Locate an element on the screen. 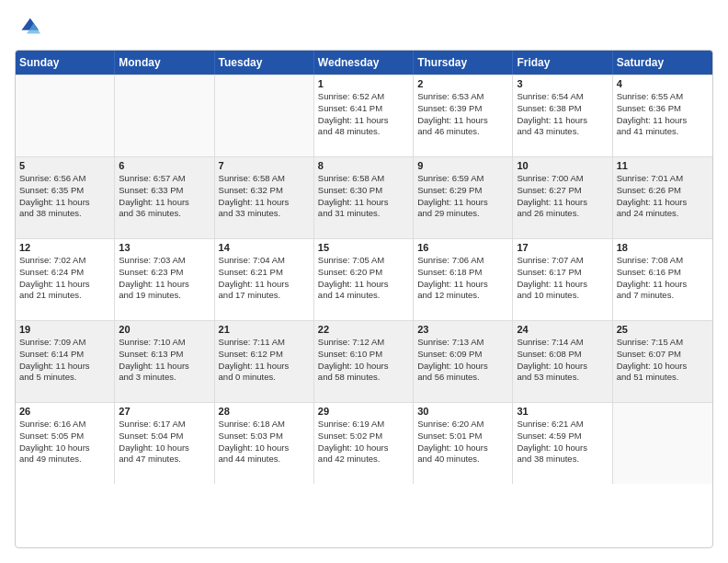 This screenshot has width=728, height=563. day-info: Sunrise: 6:57 AM Sunset: 6:33 PM Dayligh… is located at coordinates (164, 197).